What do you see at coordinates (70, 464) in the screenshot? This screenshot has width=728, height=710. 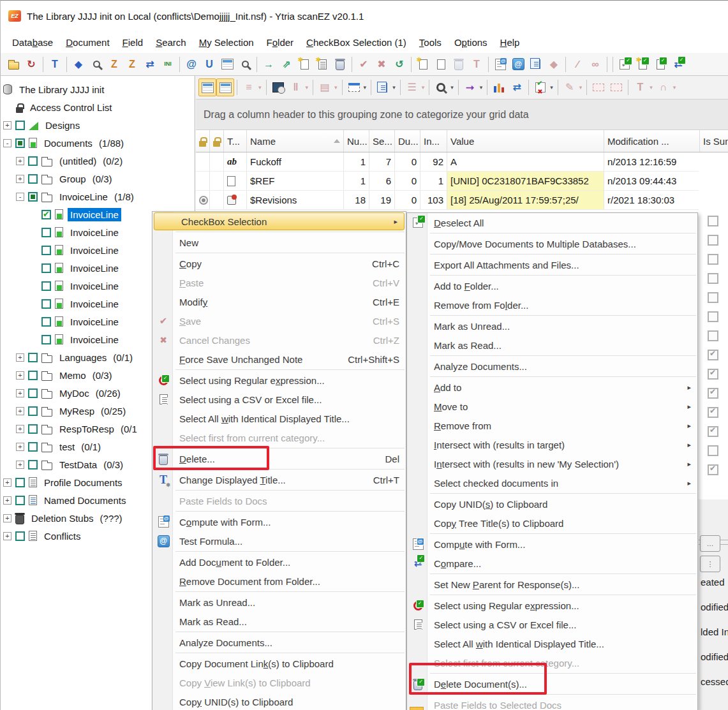 I see `tree-item-testdata: +TestData(0/3)` at bounding box center [70, 464].